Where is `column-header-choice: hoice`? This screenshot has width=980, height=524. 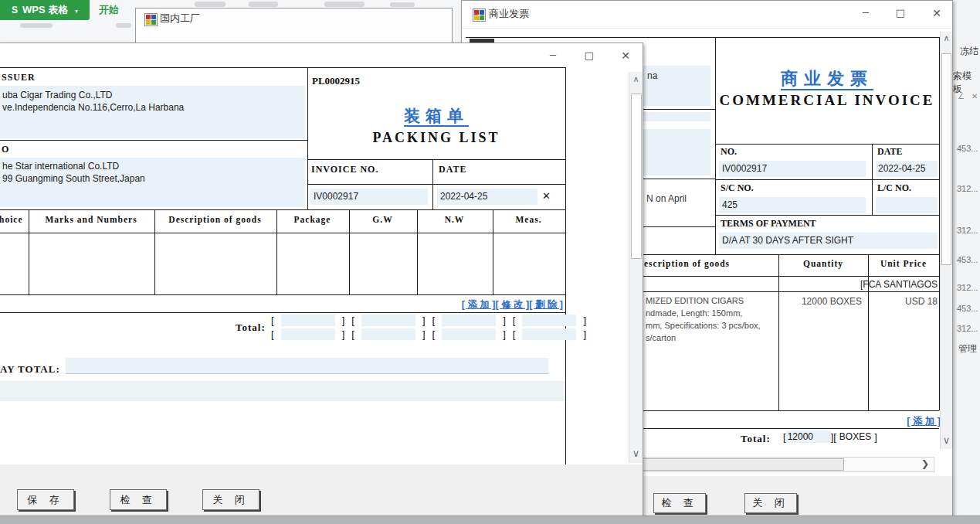
column-header-choice: hoice is located at coordinates (14, 219).